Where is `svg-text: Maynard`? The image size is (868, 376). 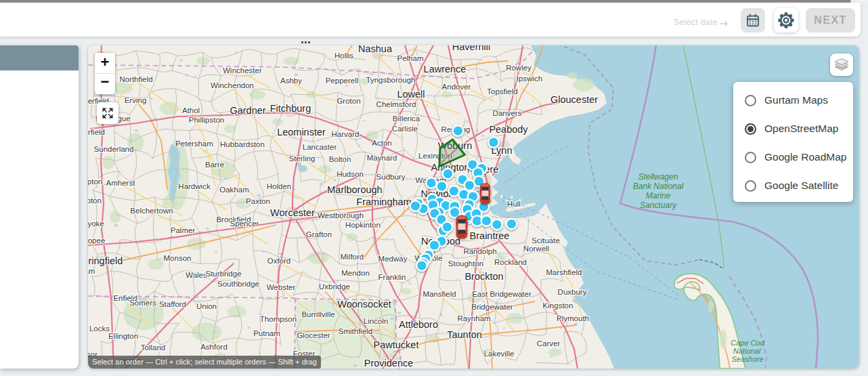 svg-text: Maynard is located at coordinates (382, 158).